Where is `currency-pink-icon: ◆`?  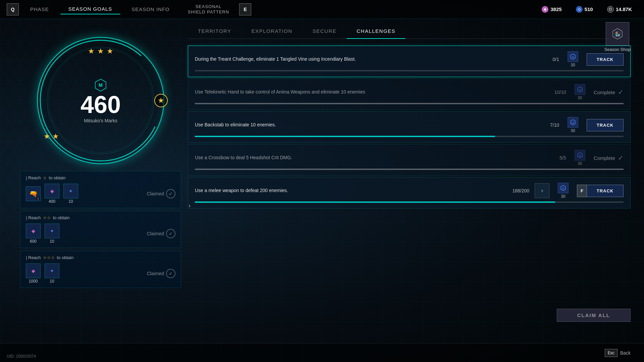 currency-pink-icon: ◆ is located at coordinates (545, 9).